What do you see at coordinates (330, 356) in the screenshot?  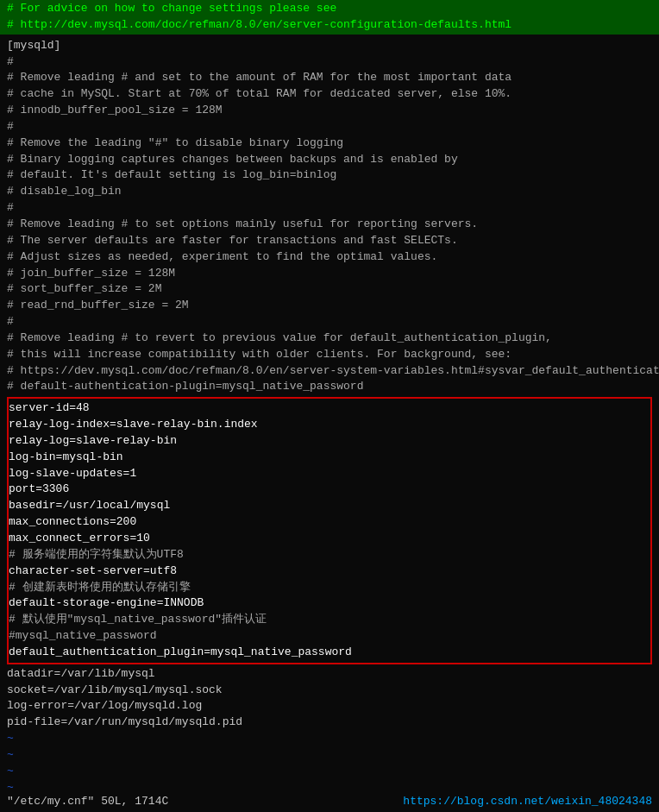 I see `editor-line: # this will increase compatibility with …` at bounding box center [330, 356].